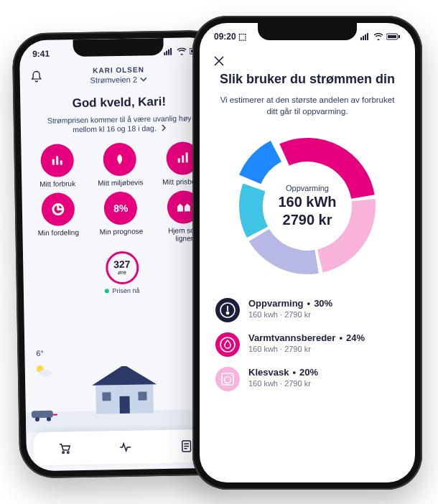 This screenshot has width=438, height=504. What do you see at coordinates (125, 447) in the screenshot?
I see `tab-usage` at bounding box center [125, 447].